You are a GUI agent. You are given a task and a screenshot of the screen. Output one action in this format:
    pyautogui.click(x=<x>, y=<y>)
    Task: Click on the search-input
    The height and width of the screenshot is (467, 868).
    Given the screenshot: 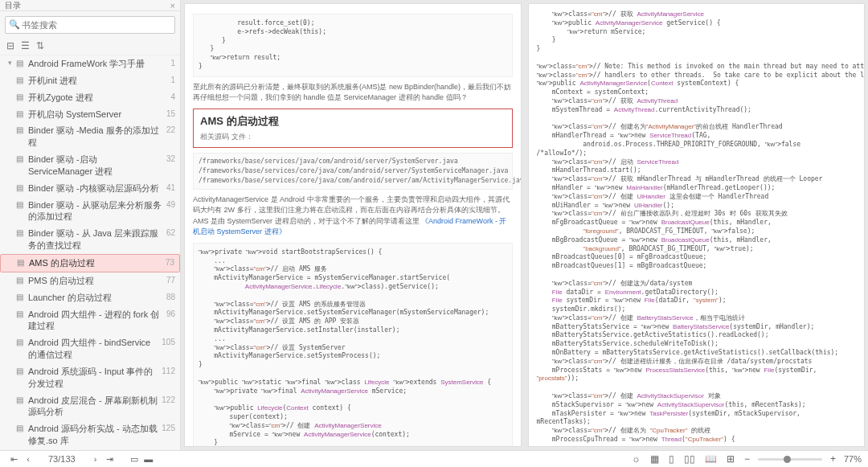 What is the action you would take?
    pyautogui.click(x=90, y=25)
    